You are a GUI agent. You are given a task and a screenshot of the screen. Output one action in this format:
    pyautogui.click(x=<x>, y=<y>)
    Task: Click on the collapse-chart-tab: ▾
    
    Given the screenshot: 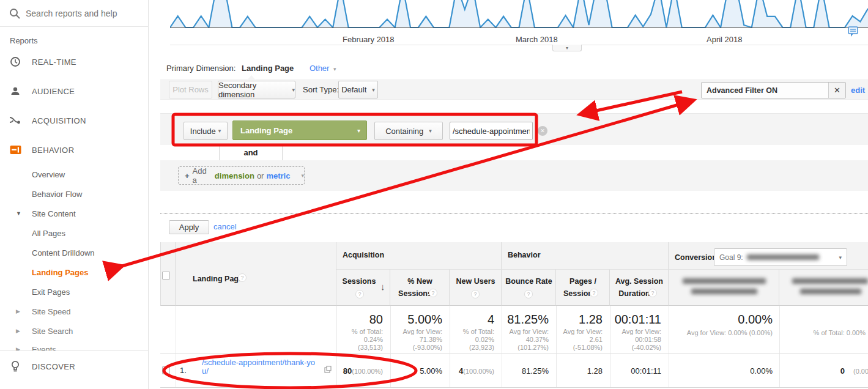 What is the action you would take?
    pyautogui.click(x=567, y=48)
    